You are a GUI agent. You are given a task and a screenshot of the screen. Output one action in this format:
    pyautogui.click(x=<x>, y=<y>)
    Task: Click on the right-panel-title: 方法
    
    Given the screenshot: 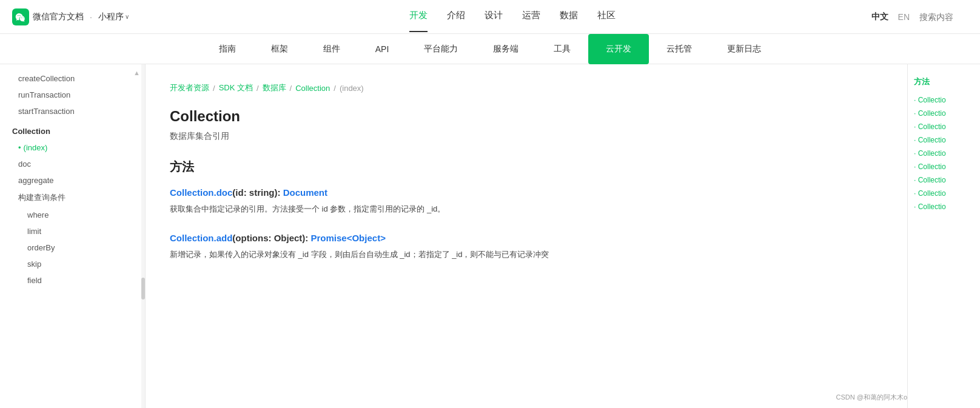 What is the action you would take?
    pyautogui.click(x=944, y=82)
    